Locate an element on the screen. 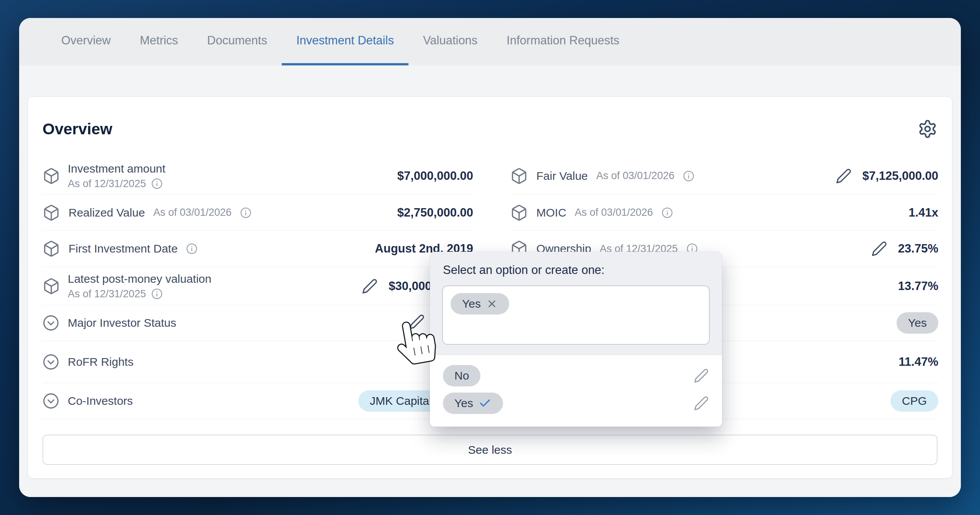 Image resolution: width=980 pixels, height=515 pixels. tab-metrics: Metrics is located at coordinates (159, 42).